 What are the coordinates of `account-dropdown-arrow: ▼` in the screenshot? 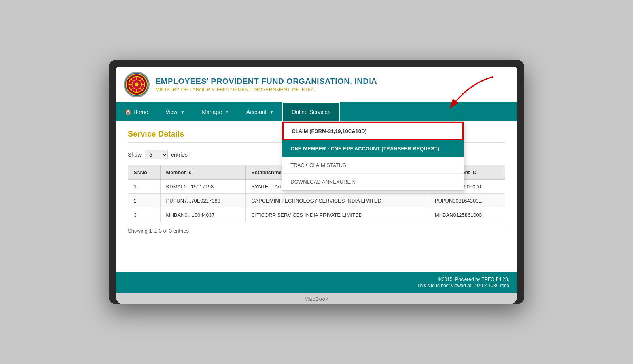 It's located at (271, 112).